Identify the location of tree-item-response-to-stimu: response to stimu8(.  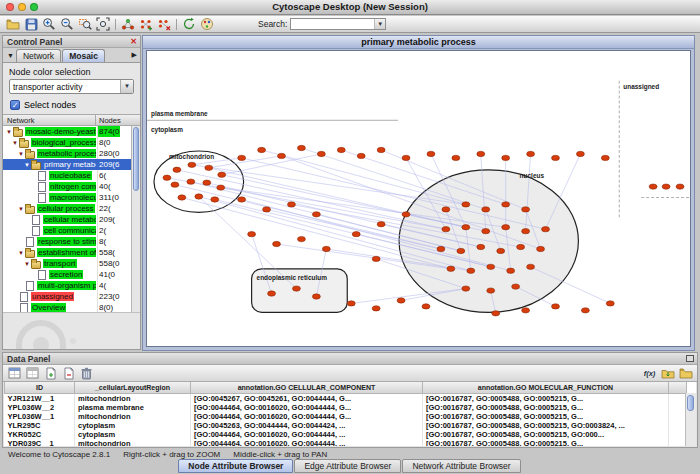
(72, 242).